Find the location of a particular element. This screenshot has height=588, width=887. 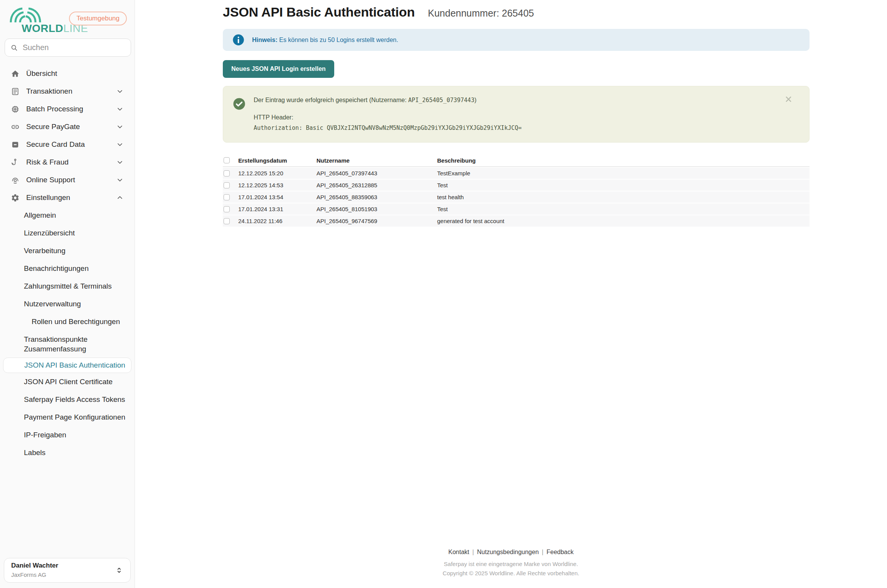

sidebar-item-json-api-client-cert: JSON API Client Certificate is located at coordinates (67, 382).